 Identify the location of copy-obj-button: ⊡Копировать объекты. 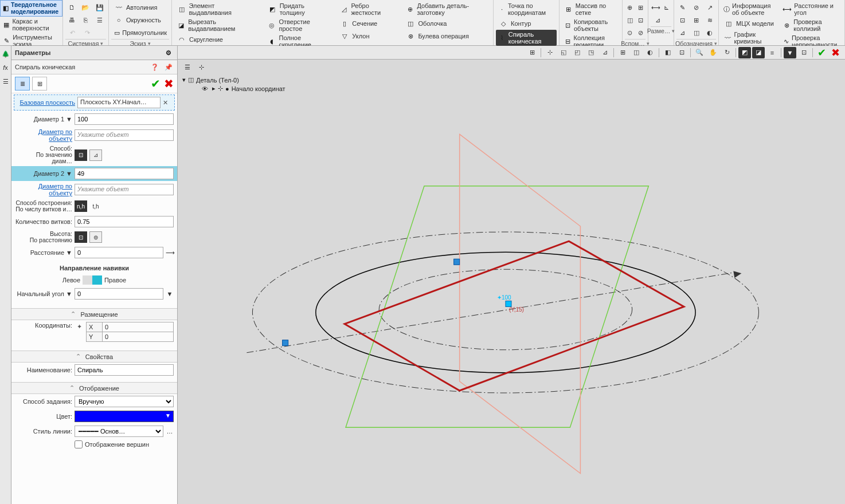
(590, 25).